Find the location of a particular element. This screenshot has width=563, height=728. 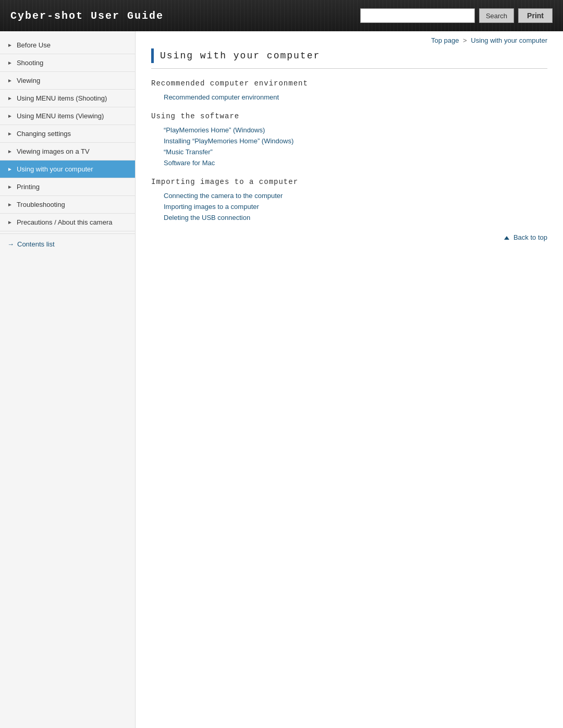

back-to-top-label: Back to top is located at coordinates (531, 238).